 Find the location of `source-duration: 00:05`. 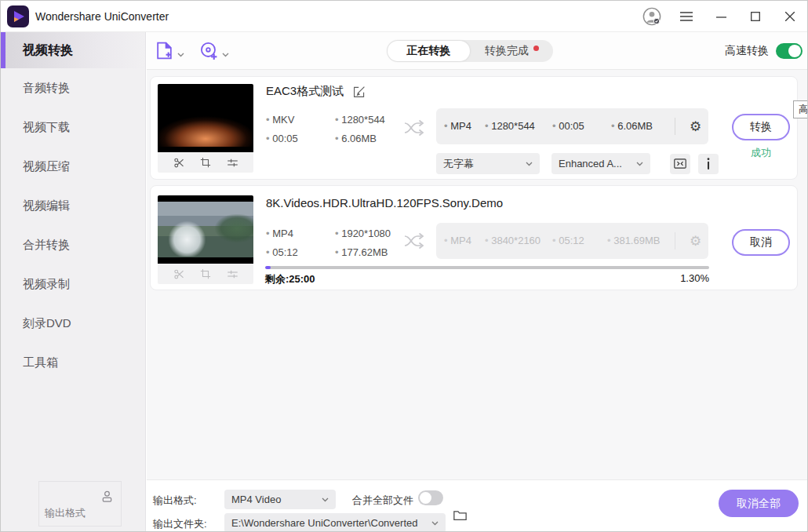

source-duration: 00:05 is located at coordinates (300, 138).